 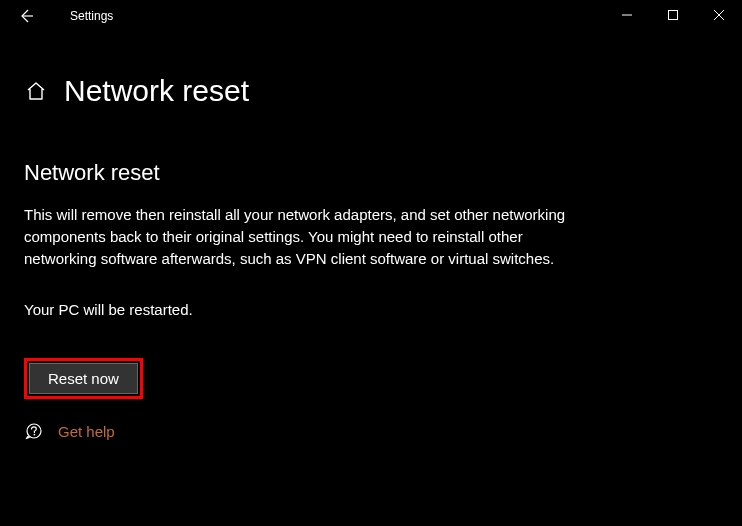 I want to click on reset-button-highlight: Reset now, so click(x=84, y=378).